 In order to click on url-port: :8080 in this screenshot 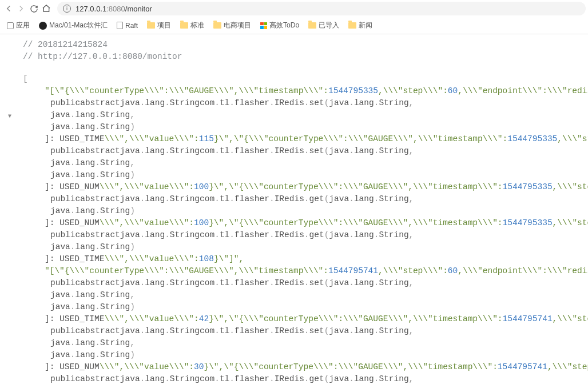, I will do `click(116, 9)`.